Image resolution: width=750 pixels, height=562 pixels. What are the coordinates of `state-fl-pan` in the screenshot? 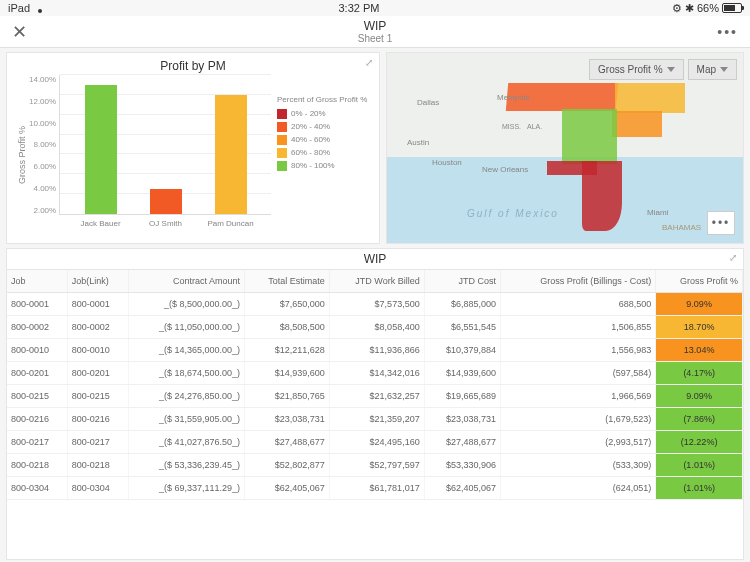 It's located at (572, 168).